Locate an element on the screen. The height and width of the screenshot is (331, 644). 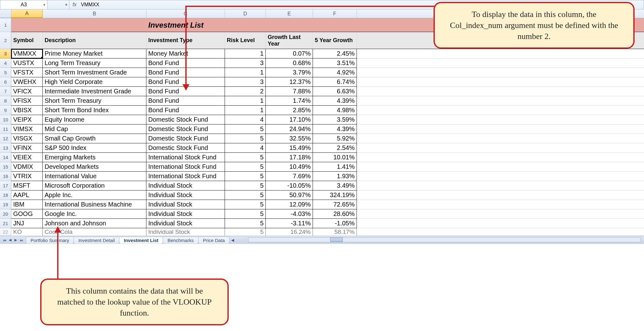
partial-type: Individual Stock is located at coordinates (186, 232).